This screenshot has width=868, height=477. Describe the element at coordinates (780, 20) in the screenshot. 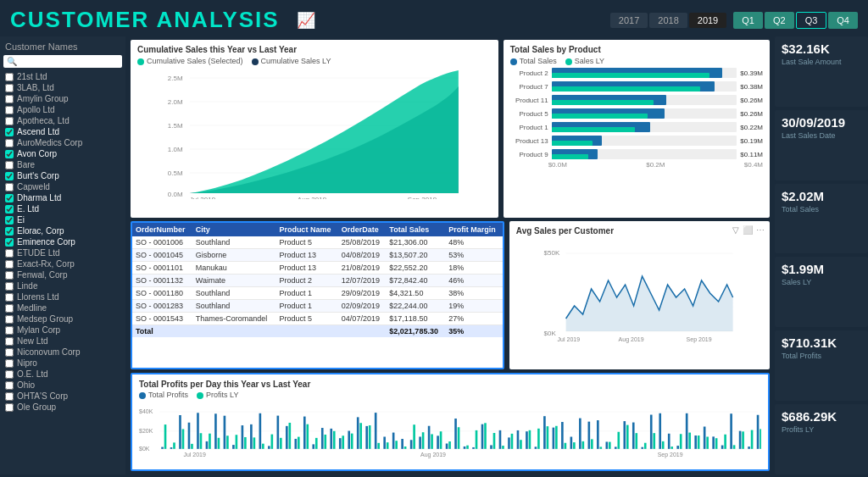

I see `quarter-tab-q2: Q2` at that location.